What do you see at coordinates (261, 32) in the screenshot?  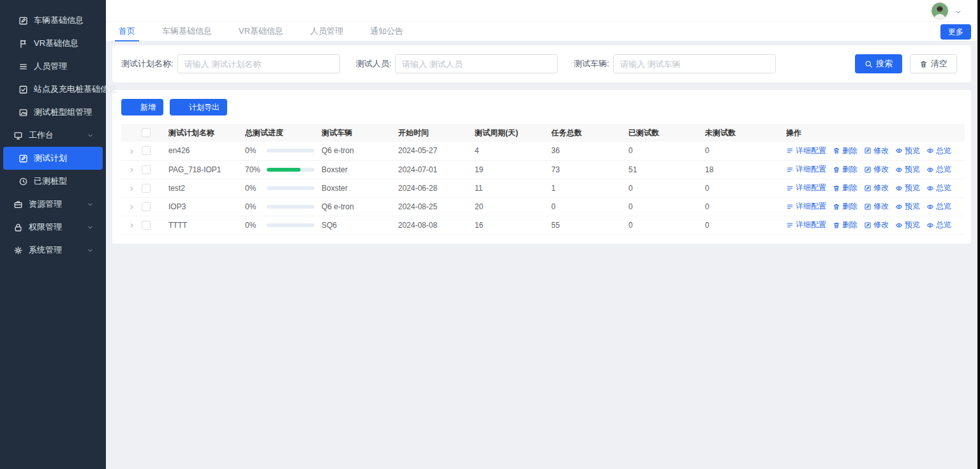 I see `tab-2: VR基础信息` at bounding box center [261, 32].